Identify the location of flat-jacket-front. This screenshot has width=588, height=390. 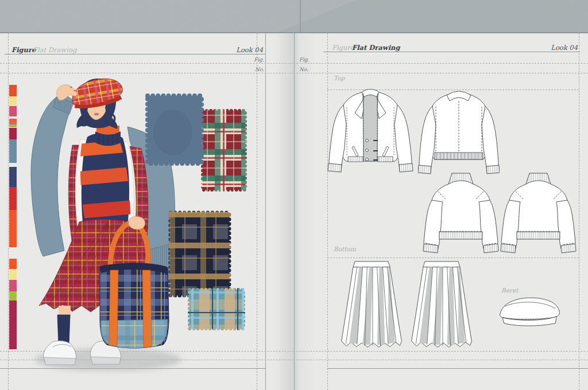
(370, 130).